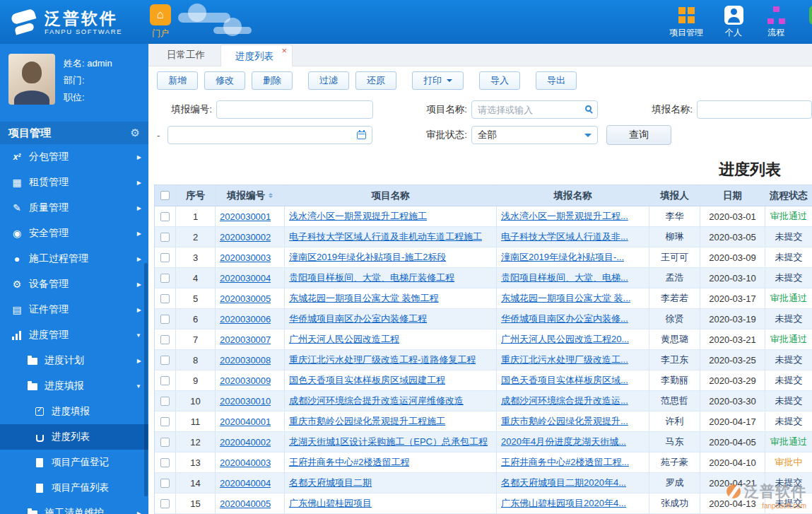 The width and height of the screenshot is (812, 514). Describe the element at coordinates (225, 81) in the screenshot. I see `modify-button: 修改` at that location.